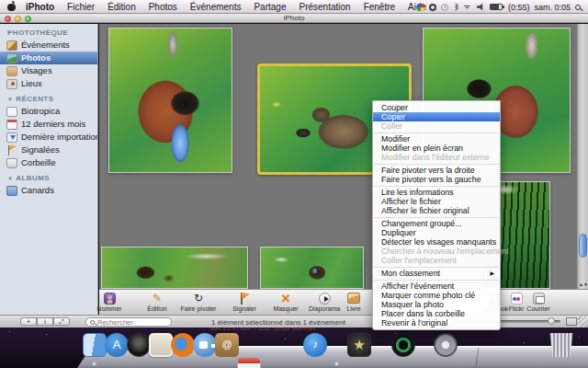  Describe the element at coordinates (49, 31) in the screenshot. I see `section-header-phototheque: PHOTOTHÈQUE` at that location.